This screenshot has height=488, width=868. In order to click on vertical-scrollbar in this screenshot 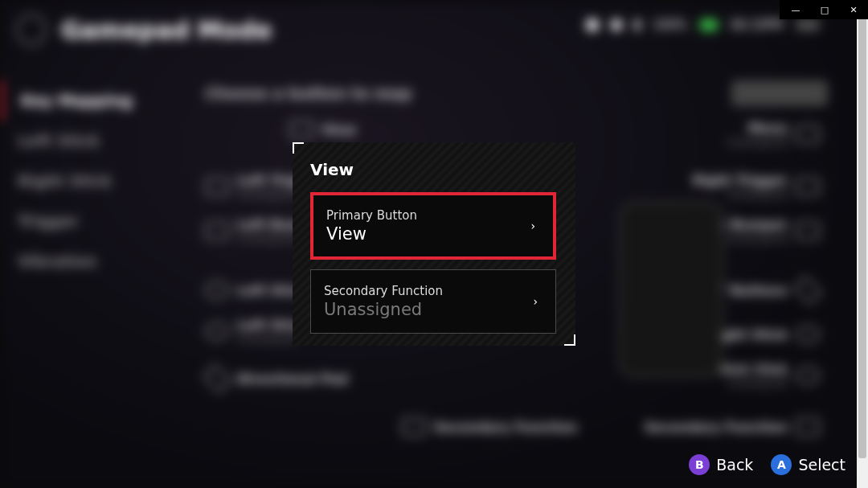, I will do `click(862, 244)`.